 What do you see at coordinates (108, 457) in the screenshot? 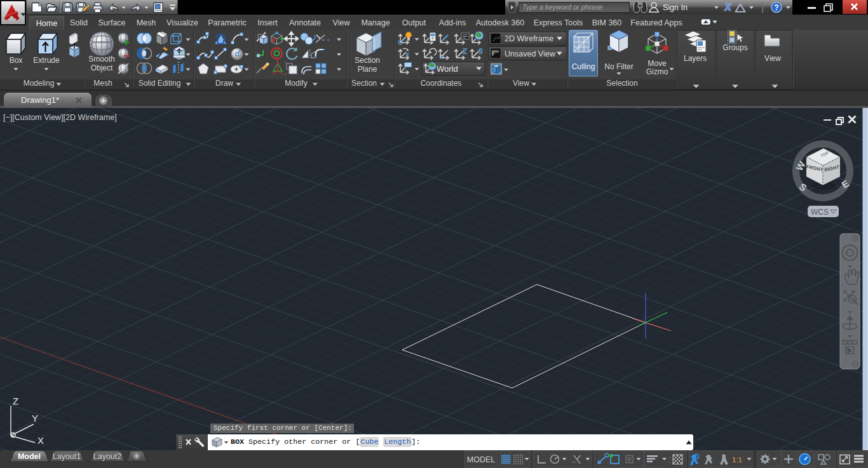
I see `svg-text: Layout2` at bounding box center [108, 457].